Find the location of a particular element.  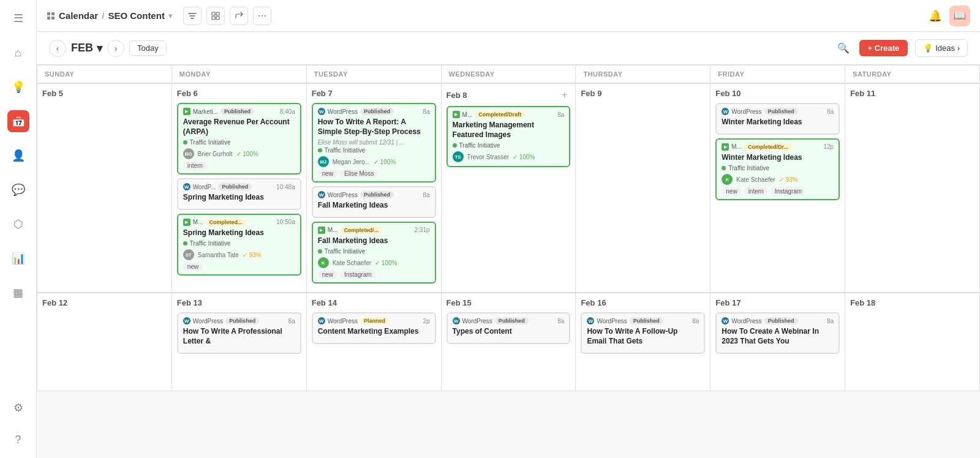

day-feb14: Feb 14 W WordPress Planned 2p Content Ma… is located at coordinates (374, 342).